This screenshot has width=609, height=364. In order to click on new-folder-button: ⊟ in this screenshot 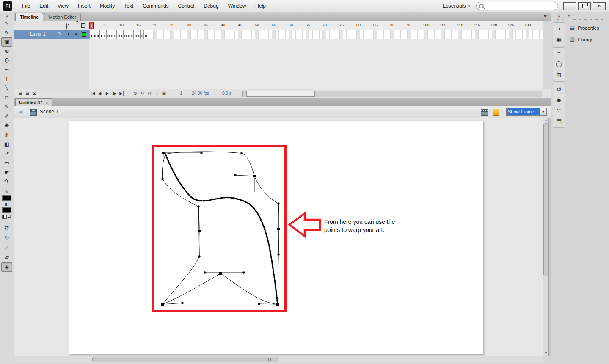, I will do `click(27, 93)`.